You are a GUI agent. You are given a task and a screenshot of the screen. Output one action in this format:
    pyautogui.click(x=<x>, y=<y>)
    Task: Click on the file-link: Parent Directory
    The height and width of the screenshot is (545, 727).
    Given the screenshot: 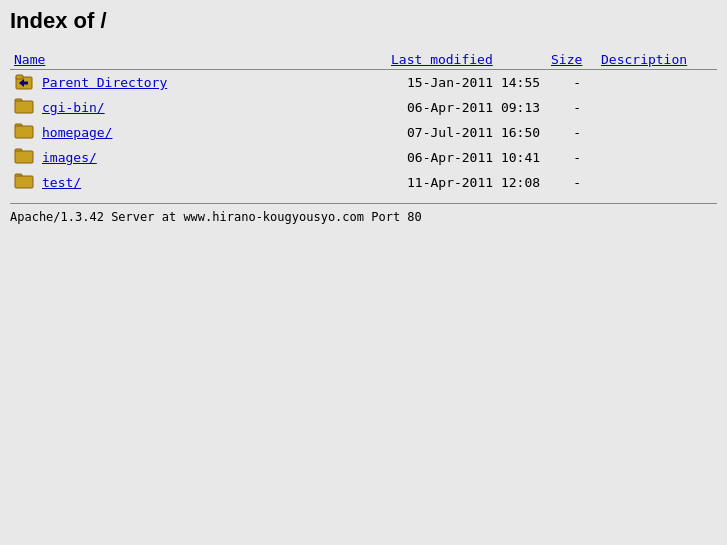 What is the action you would take?
    pyautogui.click(x=104, y=82)
    